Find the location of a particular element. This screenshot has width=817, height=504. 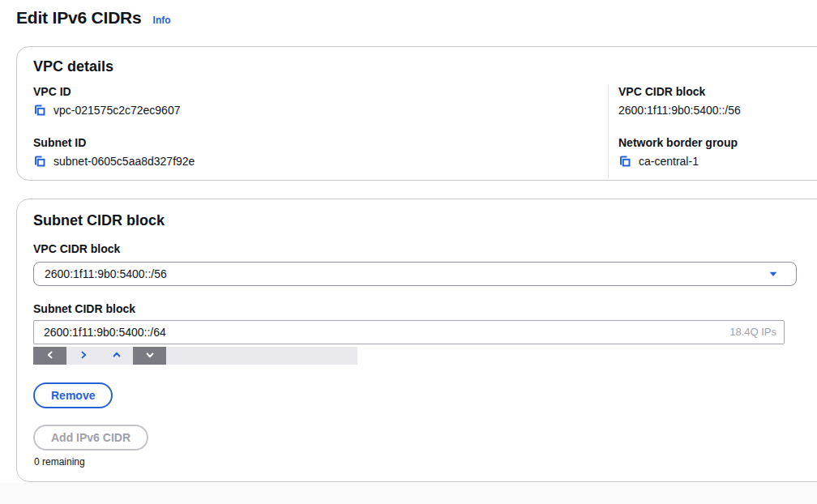

subnet-id-value: subnet-0605c5aa8d327f92e is located at coordinates (124, 161).